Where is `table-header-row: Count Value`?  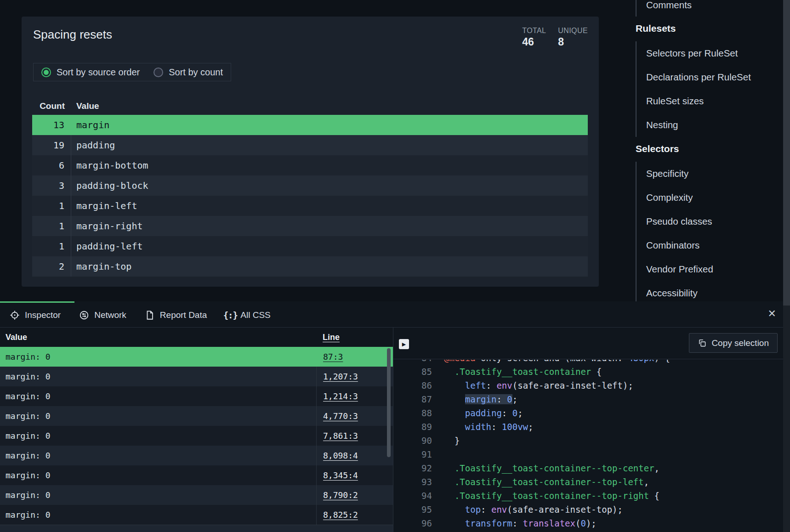
table-header-row: Count Value is located at coordinates (310, 106).